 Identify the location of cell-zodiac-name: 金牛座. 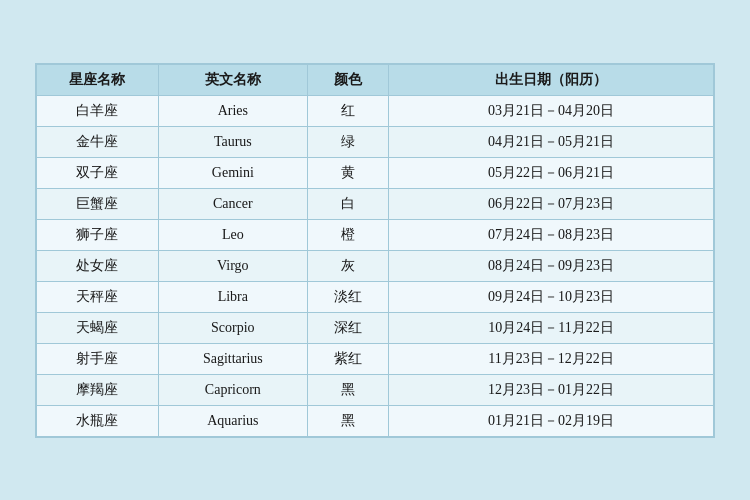
(98, 142).